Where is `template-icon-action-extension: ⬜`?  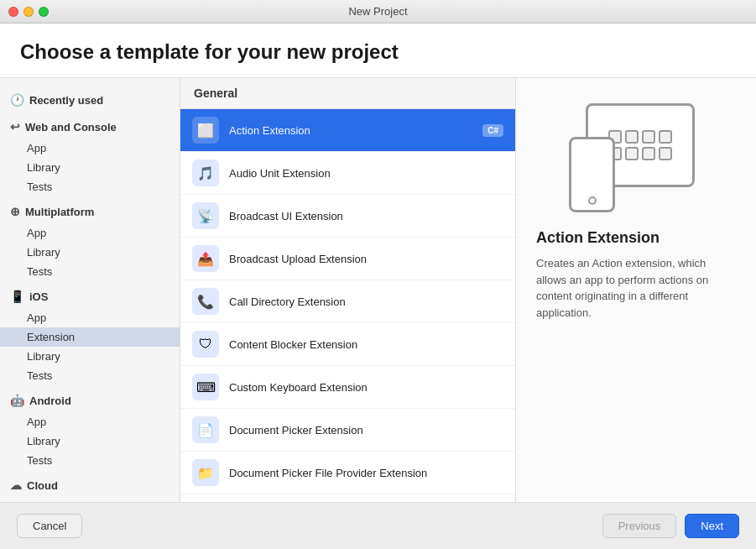 template-icon-action-extension: ⬜ is located at coordinates (206, 130).